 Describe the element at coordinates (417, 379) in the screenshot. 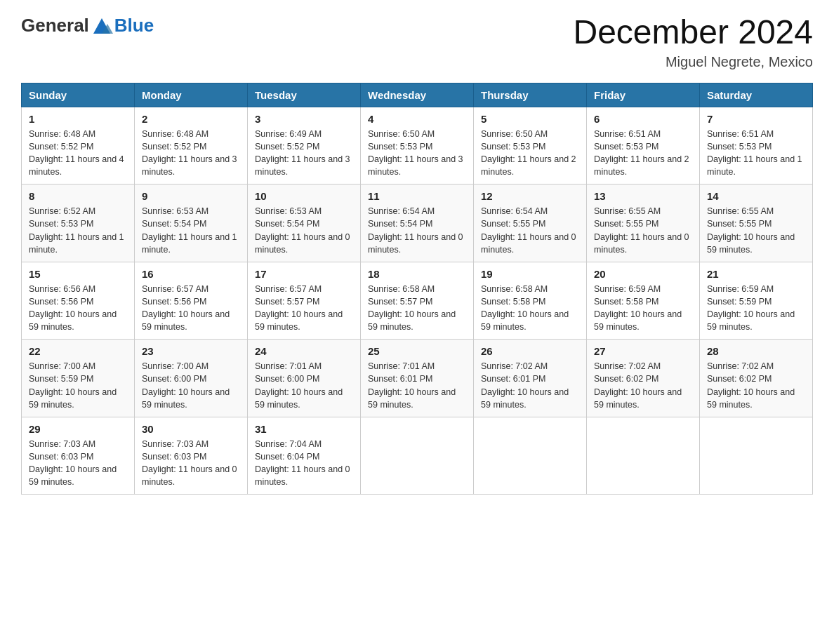

I see `calendar-week-row: 22 Sunrise: 7:00 AM Sunset: 5:59 PM Dayl…` at that location.